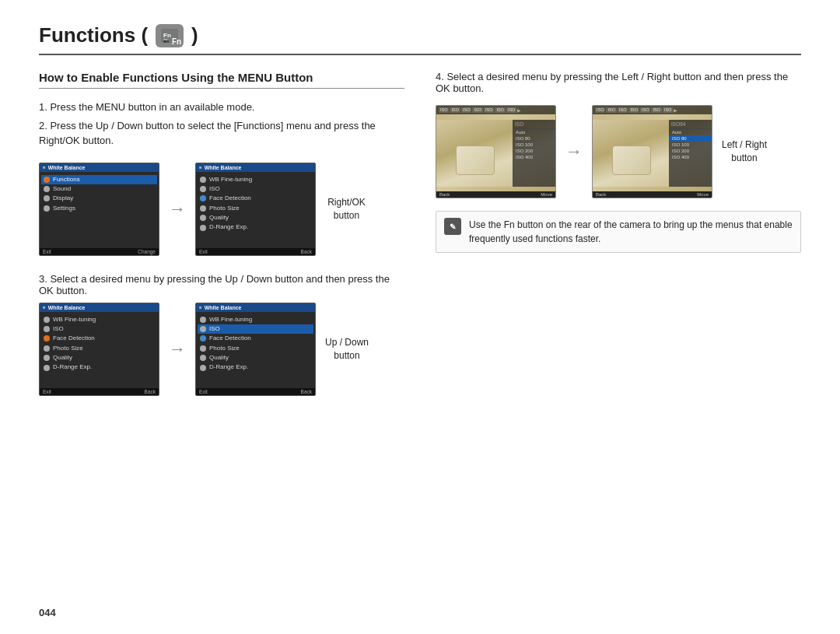 The height and width of the screenshot is (634, 840). What do you see at coordinates (194, 36) in the screenshot?
I see `title-suffix: )` at bounding box center [194, 36].